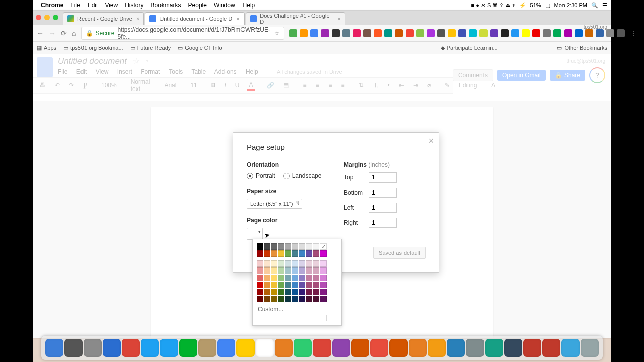  What do you see at coordinates (277, 33) in the screenshot?
I see `star-icon: ☆` at bounding box center [277, 33].